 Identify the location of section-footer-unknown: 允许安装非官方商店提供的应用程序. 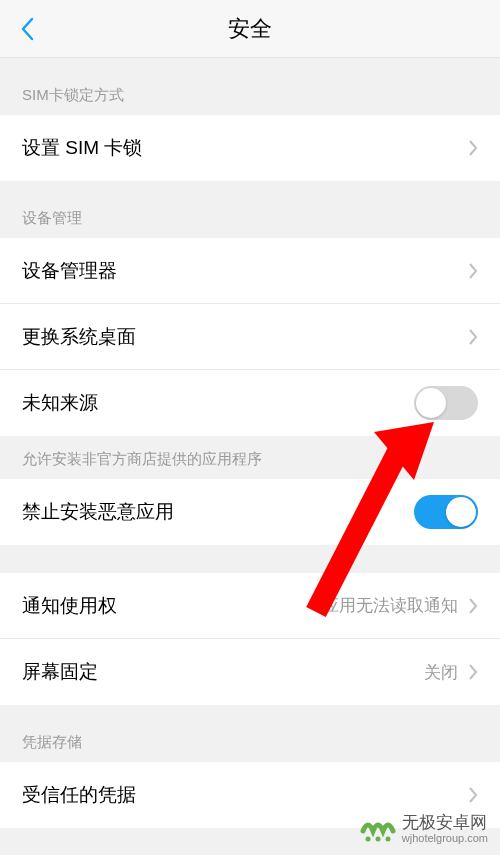
(250, 458).